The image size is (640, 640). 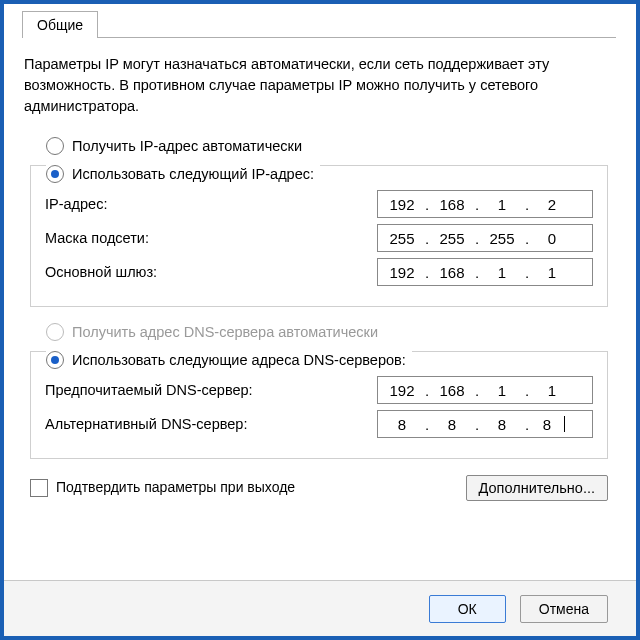 What do you see at coordinates (162, 488) in the screenshot?
I see `confirm-on-exit-checkbox: Подтвердить параметры при выходе` at bounding box center [162, 488].